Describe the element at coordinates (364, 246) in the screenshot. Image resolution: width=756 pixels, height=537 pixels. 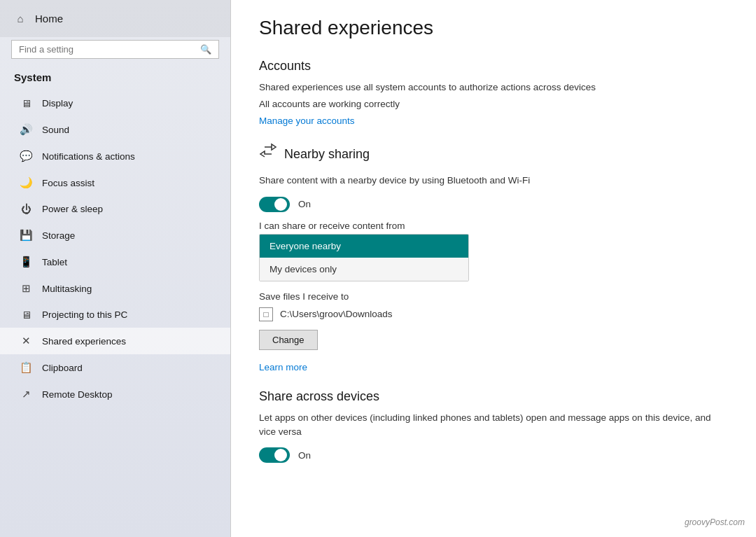
I see `dropdown-option-everyone: Everyone nearby` at that location.